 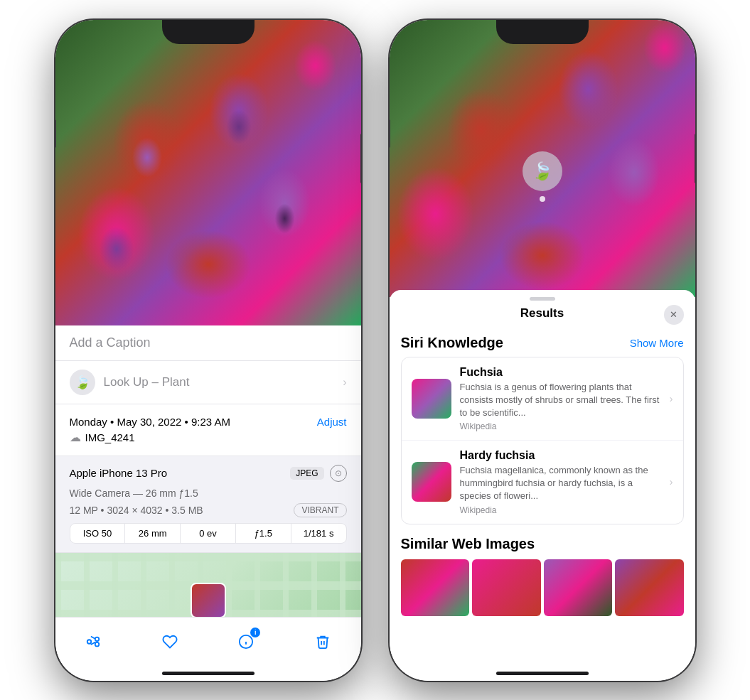 What do you see at coordinates (307, 473) in the screenshot?
I see `format-badge: JPEG` at bounding box center [307, 473].